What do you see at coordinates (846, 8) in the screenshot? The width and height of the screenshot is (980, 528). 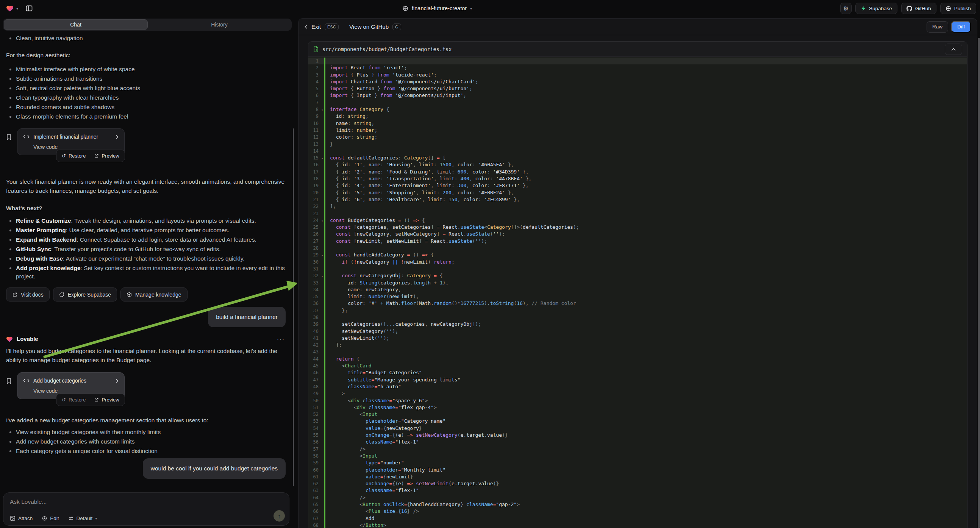 I see `settings-button: ⚙` at bounding box center [846, 8].